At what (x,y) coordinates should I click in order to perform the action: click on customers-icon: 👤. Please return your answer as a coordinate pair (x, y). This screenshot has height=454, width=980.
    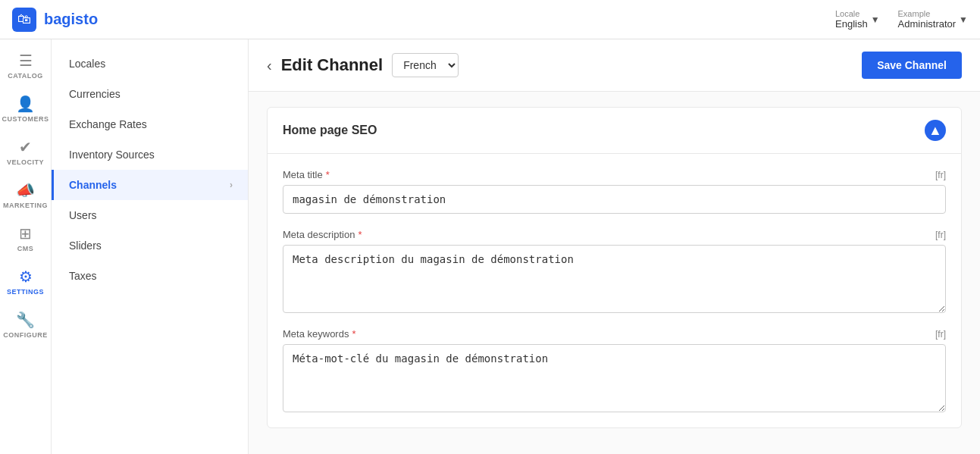
    Looking at the image, I should click on (26, 104).